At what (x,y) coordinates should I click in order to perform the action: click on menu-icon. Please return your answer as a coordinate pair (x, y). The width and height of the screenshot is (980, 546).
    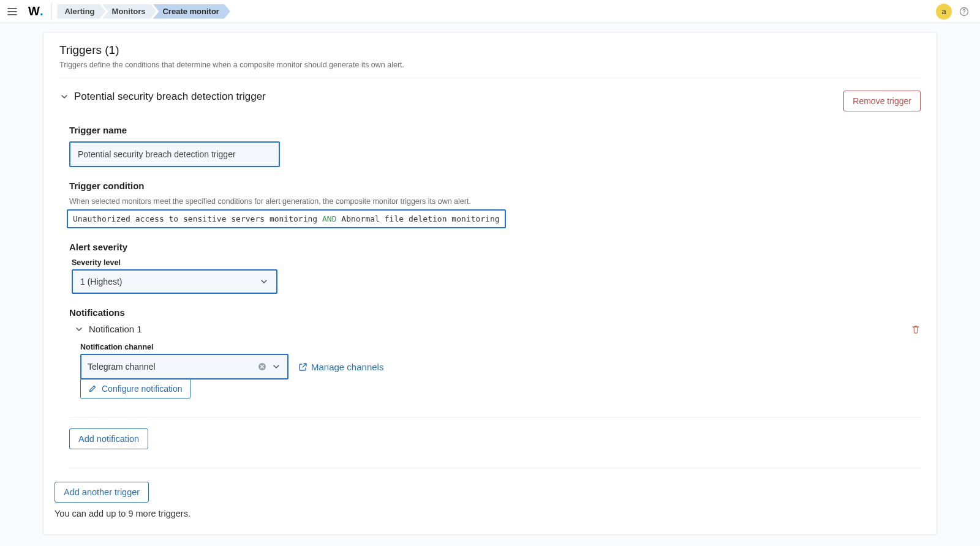
    Looking at the image, I should click on (12, 12).